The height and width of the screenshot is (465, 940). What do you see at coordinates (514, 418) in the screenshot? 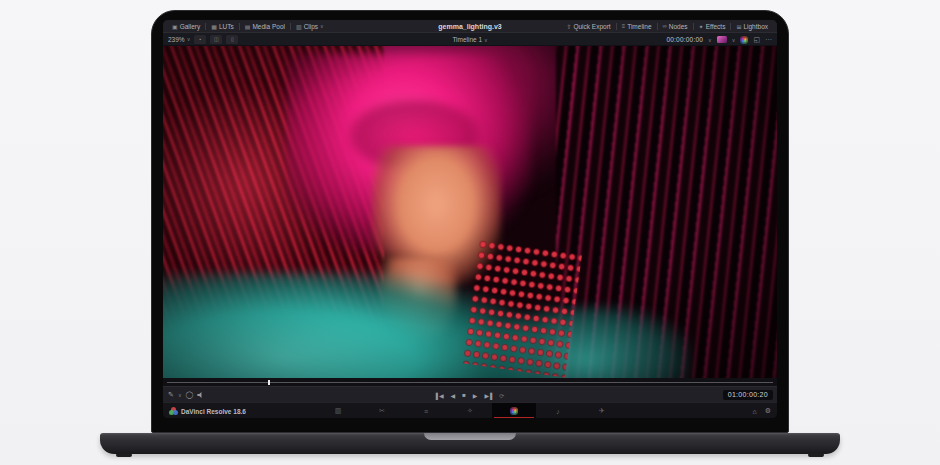
I see `active-tab-underline` at bounding box center [514, 418].